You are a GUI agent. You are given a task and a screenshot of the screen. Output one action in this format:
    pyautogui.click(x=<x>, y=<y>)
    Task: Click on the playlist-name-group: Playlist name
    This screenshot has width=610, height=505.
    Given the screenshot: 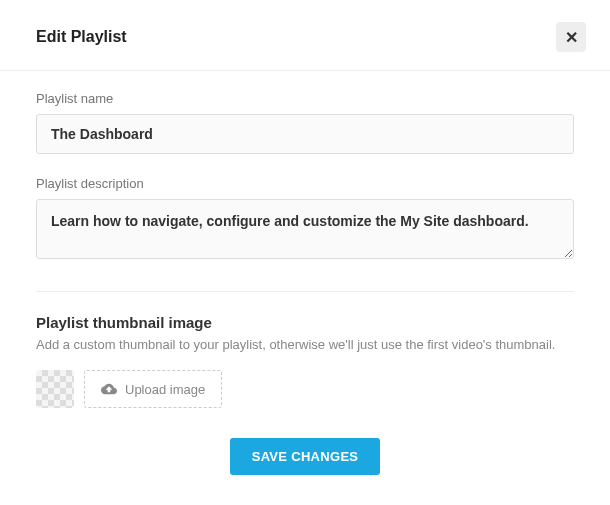 What is the action you would take?
    pyautogui.click(x=305, y=122)
    